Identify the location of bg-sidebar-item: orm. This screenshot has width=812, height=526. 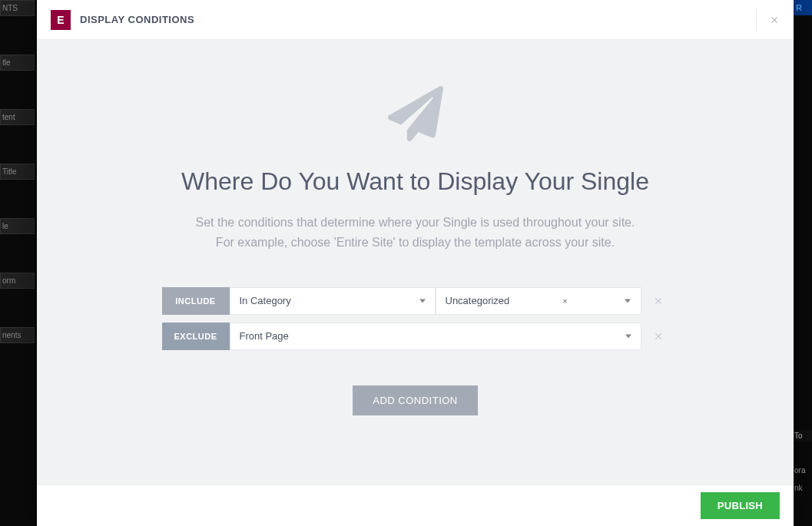
(17, 281).